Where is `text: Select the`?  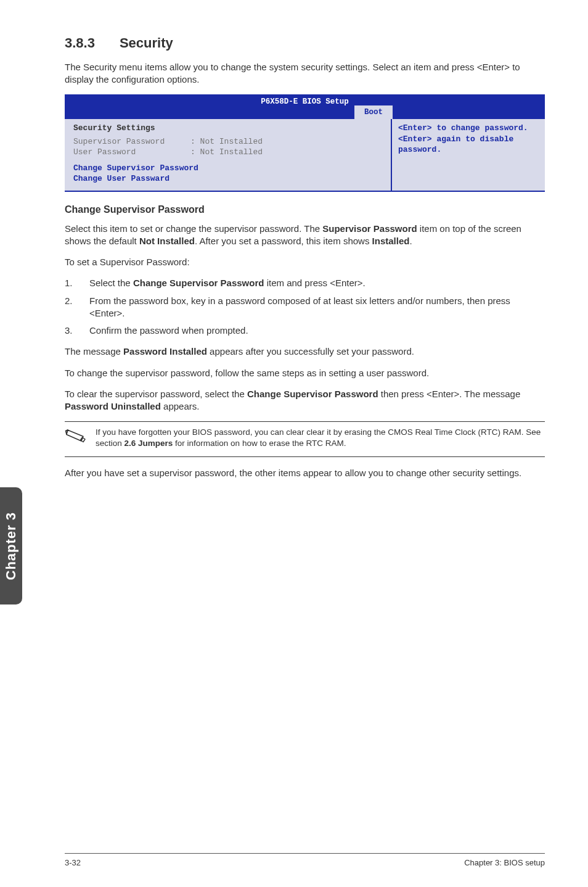 text: Select the is located at coordinates (111, 283).